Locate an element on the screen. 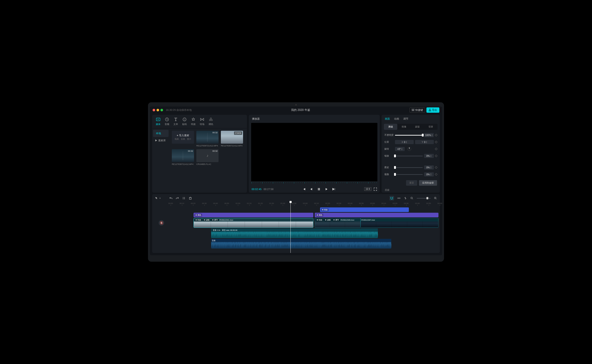  aspect-ratio: 16:9 is located at coordinates (368, 189).